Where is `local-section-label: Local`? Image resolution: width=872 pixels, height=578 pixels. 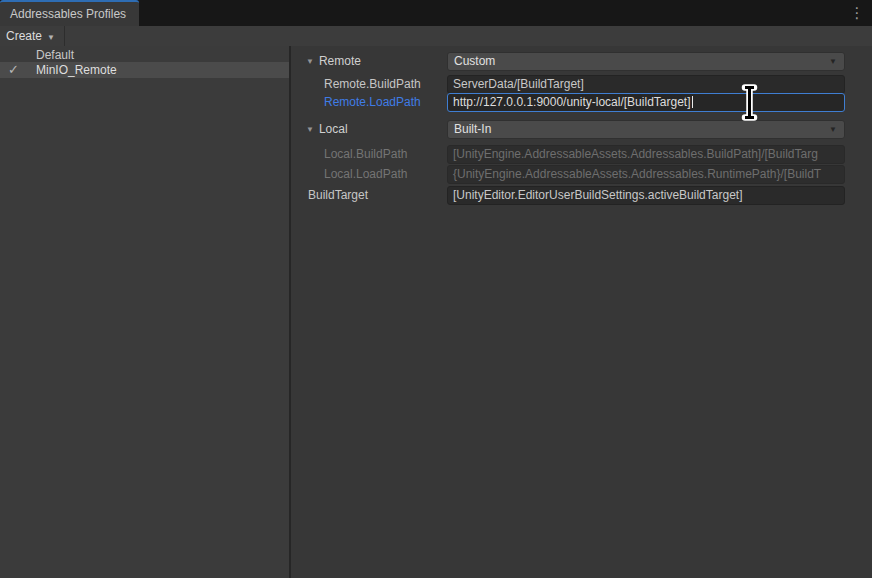 local-section-label: Local is located at coordinates (334, 130).